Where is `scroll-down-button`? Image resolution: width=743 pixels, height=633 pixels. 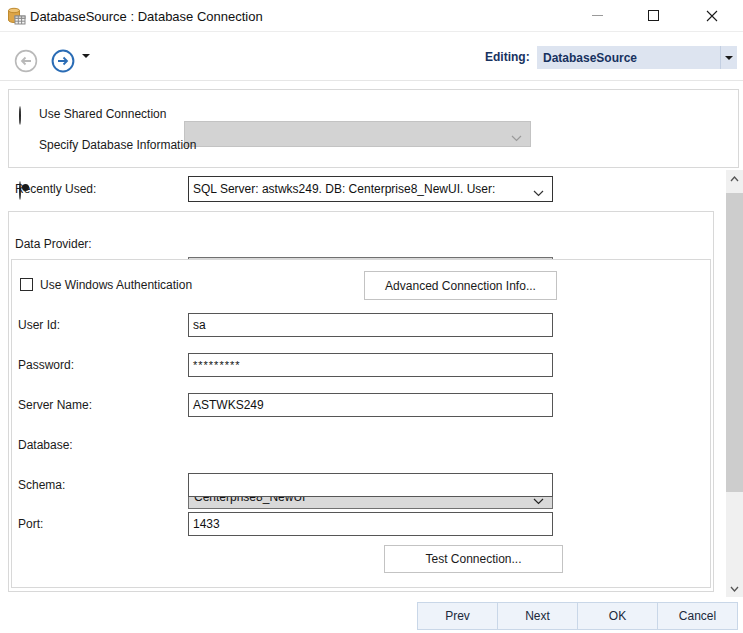
scroll-down-button is located at coordinates (734, 588).